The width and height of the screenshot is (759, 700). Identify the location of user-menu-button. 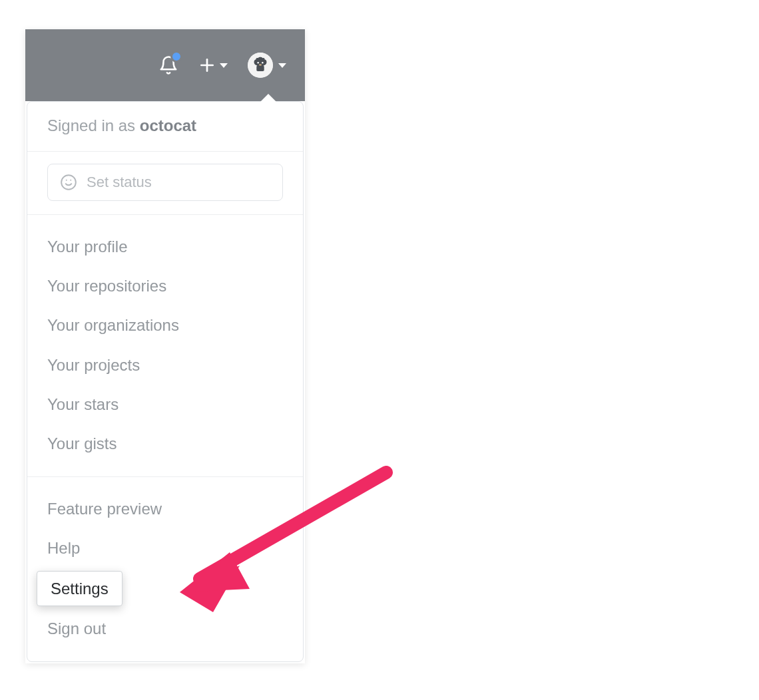
(267, 65).